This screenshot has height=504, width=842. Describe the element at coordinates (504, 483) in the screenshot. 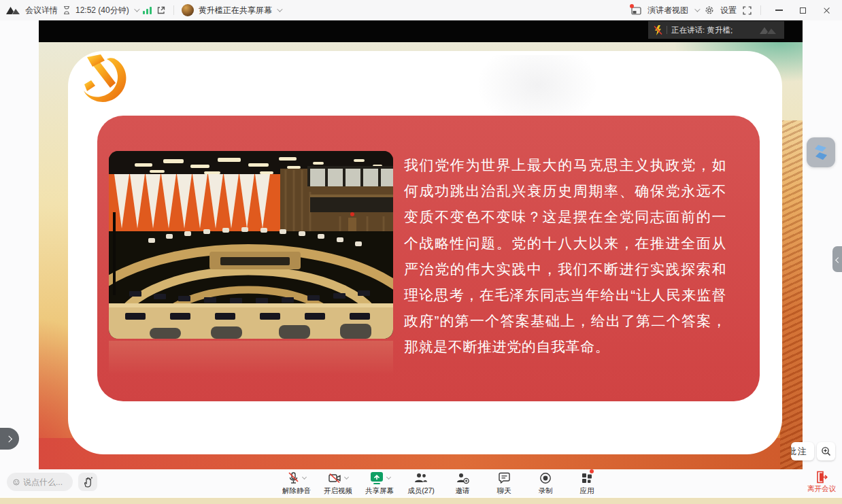

I see `chat-button: 聊天` at that location.